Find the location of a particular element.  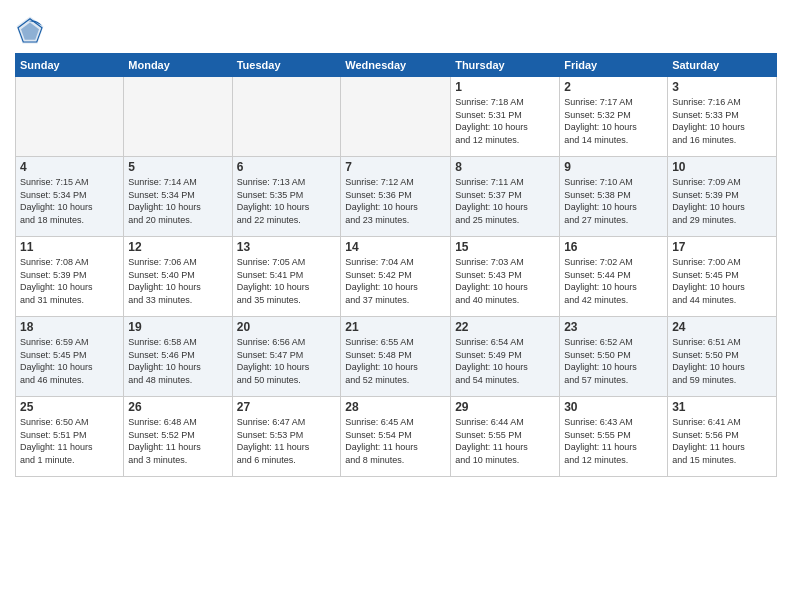

day-number: 6 is located at coordinates (287, 167).